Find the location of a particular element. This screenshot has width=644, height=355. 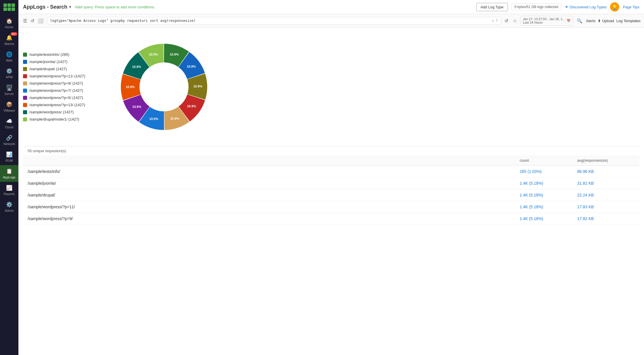

tips-button: 💡 is located at coordinates (615, 7).